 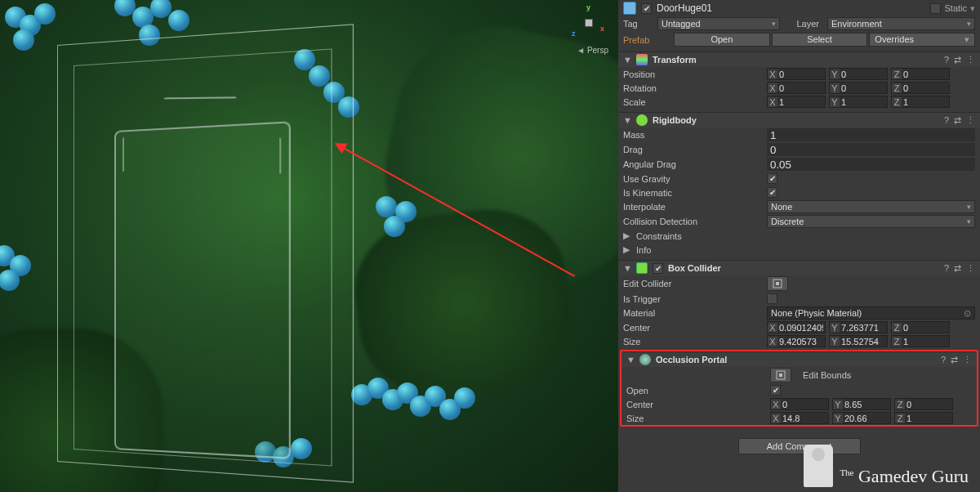 I want to click on bc-size-label: Size, so click(x=693, y=342).